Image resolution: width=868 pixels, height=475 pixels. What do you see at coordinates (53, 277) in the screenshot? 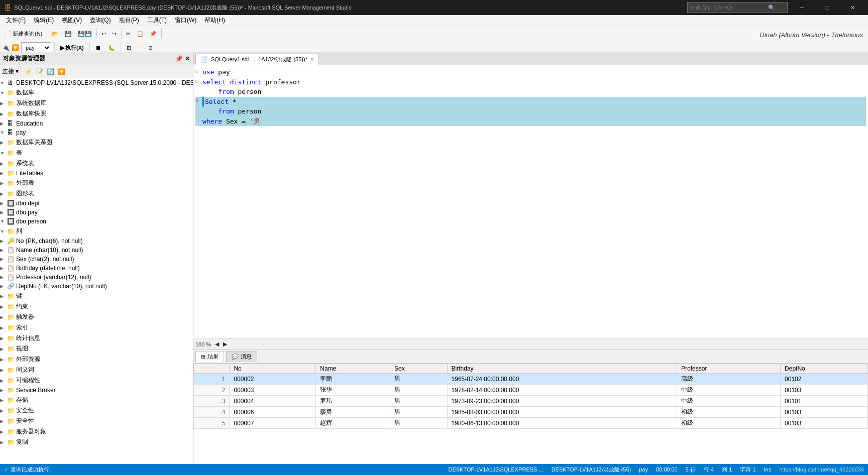
I see `tree-label: Professor (varchar(12), null)` at bounding box center [53, 277].